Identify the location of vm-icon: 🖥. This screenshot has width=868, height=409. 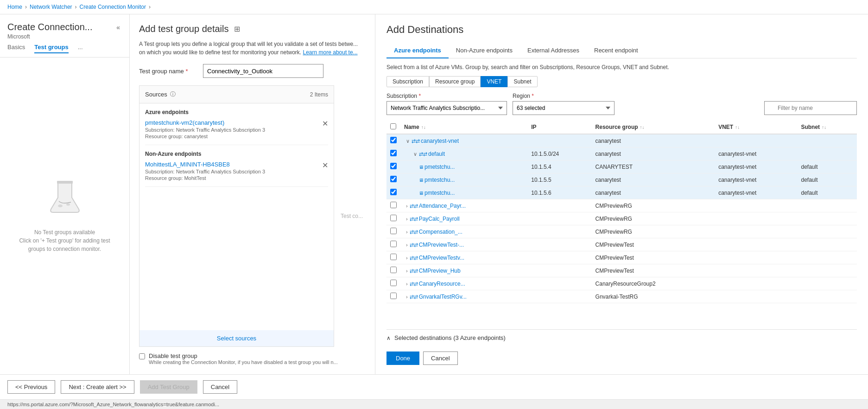
(422, 193).